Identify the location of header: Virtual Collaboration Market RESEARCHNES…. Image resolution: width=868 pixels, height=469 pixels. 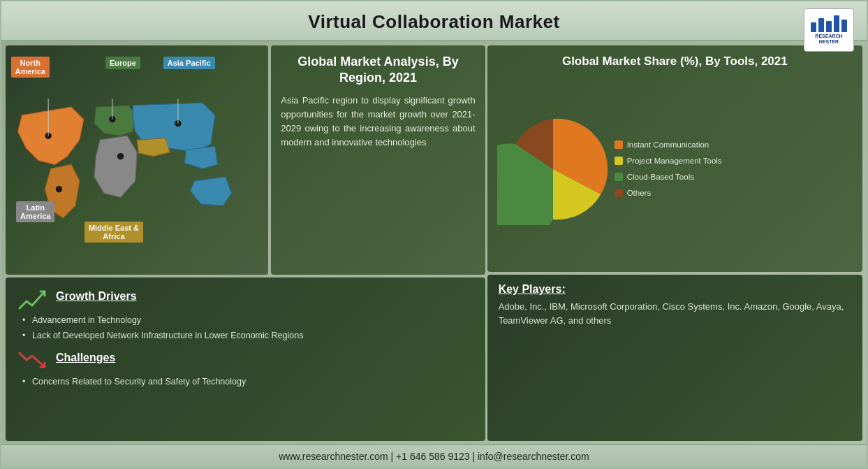
(434, 21).